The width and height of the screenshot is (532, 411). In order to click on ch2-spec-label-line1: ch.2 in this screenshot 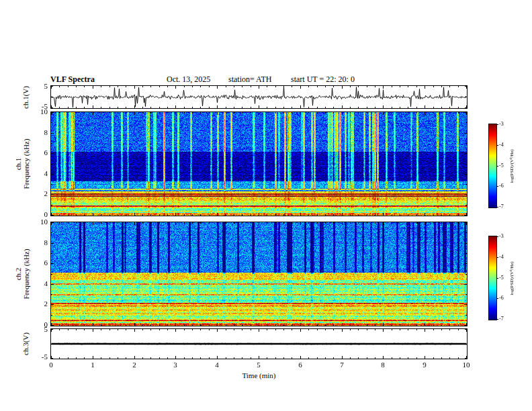, I will do `click(18, 274)`.